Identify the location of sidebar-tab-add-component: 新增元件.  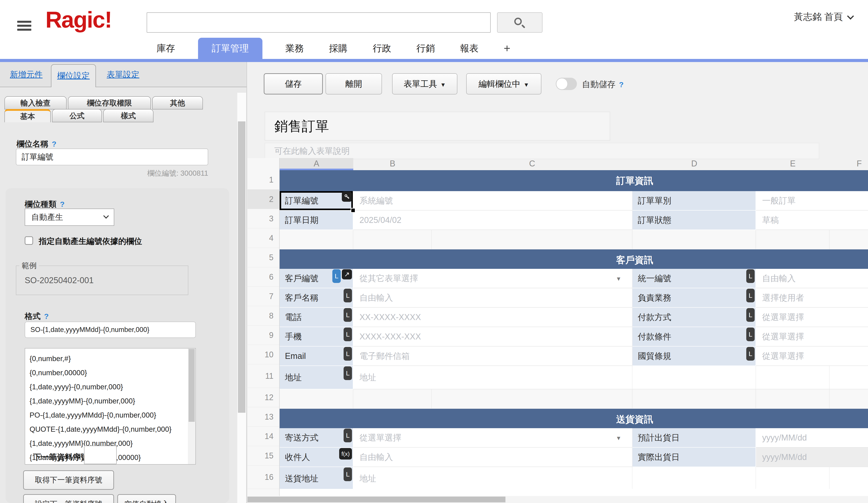
(26, 74).